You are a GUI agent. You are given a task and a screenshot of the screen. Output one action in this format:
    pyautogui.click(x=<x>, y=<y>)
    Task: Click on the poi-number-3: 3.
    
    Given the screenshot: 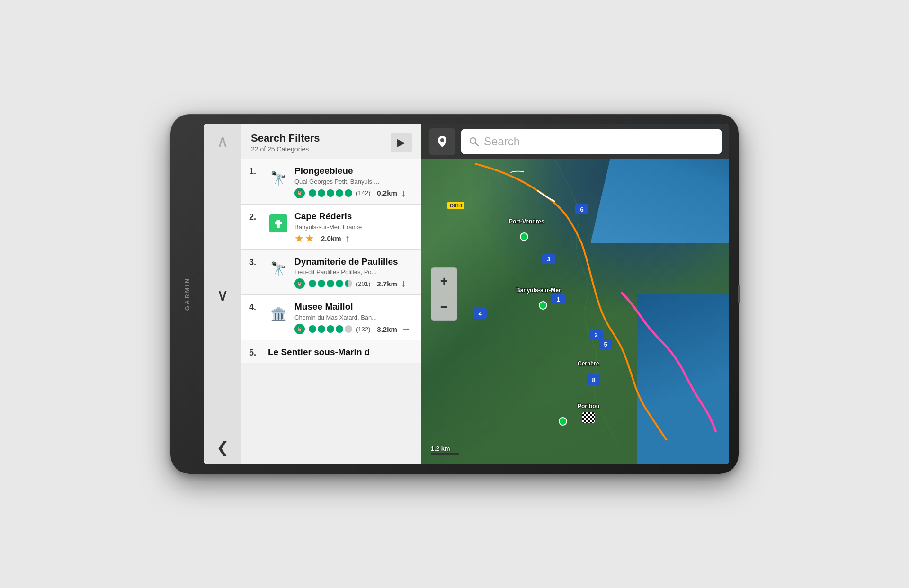 What is the action you would take?
    pyautogui.click(x=256, y=262)
    